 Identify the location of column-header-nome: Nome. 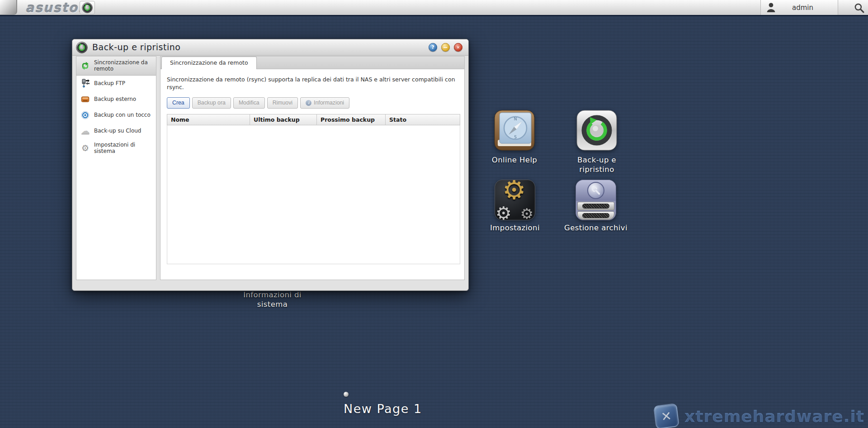
(209, 119).